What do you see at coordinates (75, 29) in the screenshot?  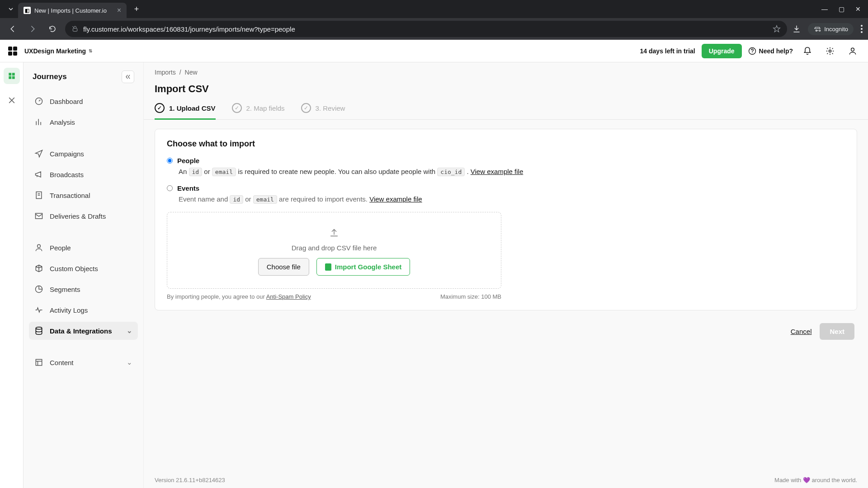 I see `site-info-icon` at bounding box center [75, 29].